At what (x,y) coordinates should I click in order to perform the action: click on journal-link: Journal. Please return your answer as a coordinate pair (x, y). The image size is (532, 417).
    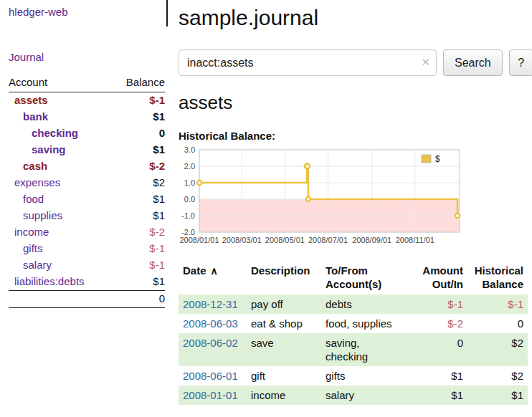
    Looking at the image, I should click on (26, 57).